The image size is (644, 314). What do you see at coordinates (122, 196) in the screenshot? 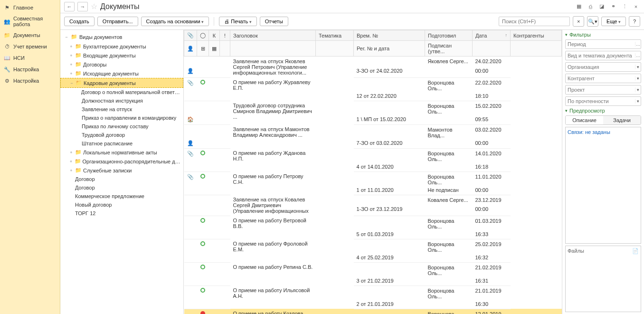
I see `tree-node: Коммерческое предложение` at bounding box center [122, 196].